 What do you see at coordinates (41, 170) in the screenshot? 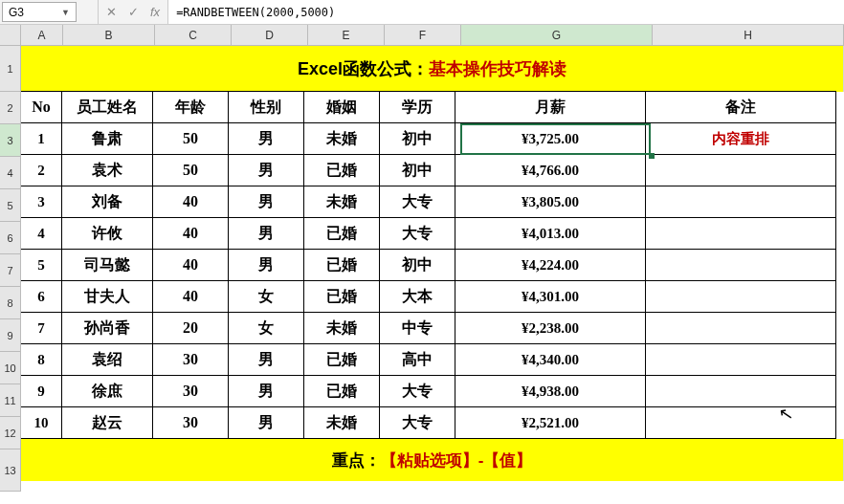
I see `cell-no: 2` at bounding box center [41, 170].